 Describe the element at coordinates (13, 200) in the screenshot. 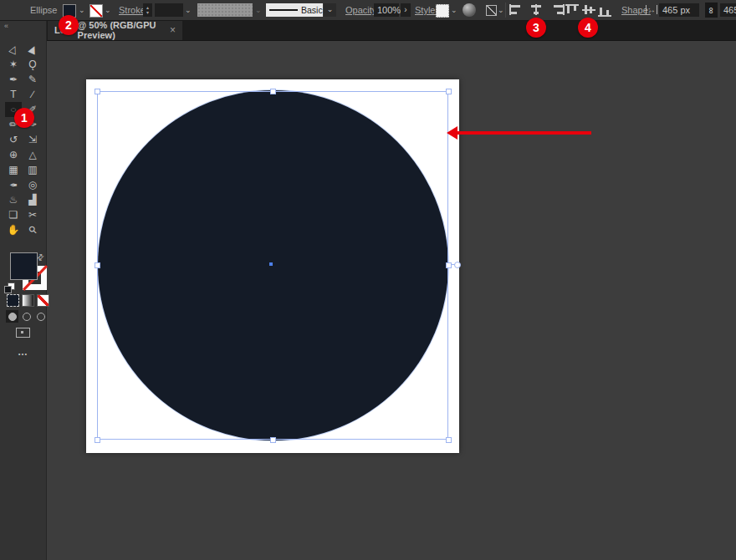

I see `symbol-sprayer-tool: ♨` at that location.